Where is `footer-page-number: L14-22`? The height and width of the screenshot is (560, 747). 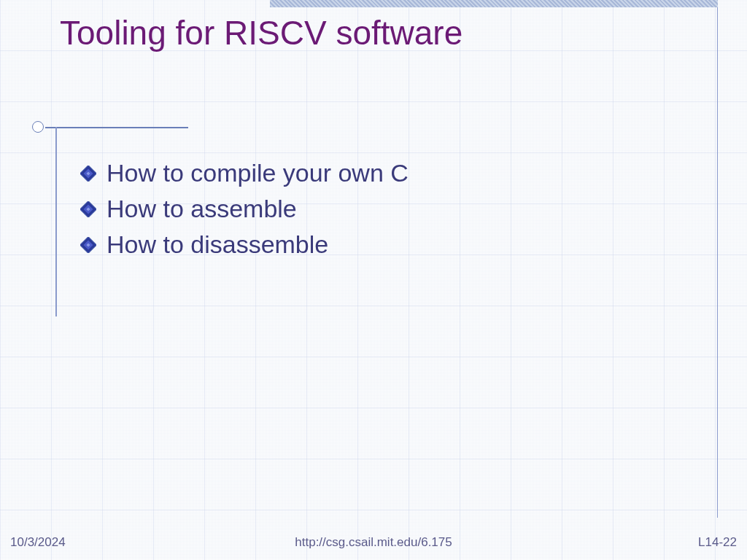
footer-page-number: L14-22 is located at coordinates (718, 542).